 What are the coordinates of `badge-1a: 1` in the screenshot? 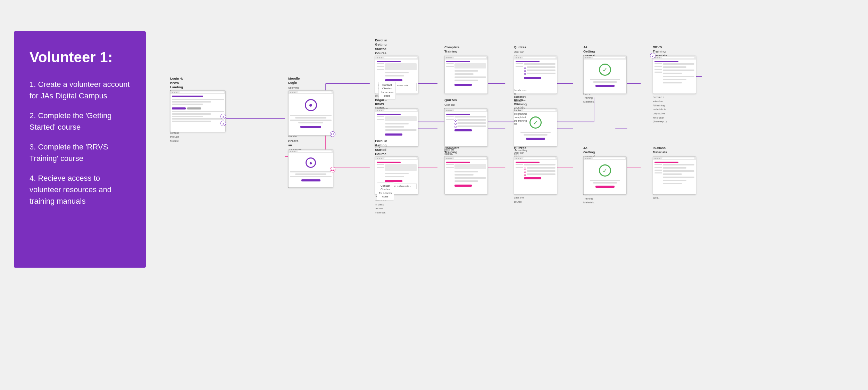 It's located at (223, 116).